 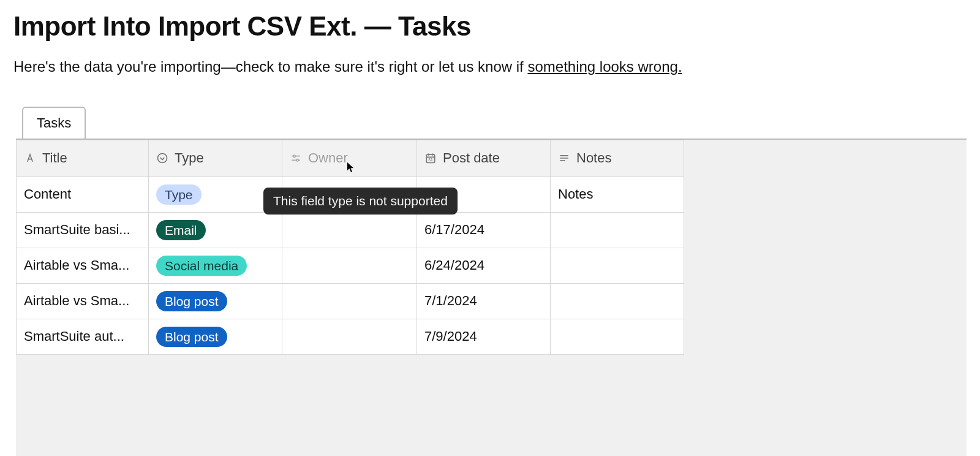 What do you see at coordinates (594, 158) in the screenshot?
I see `column-header-notes-label: Notes` at bounding box center [594, 158].